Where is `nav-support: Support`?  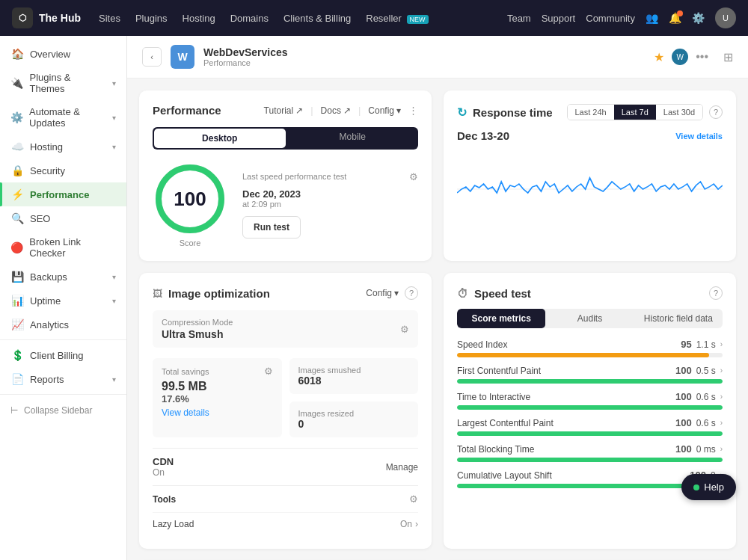
nav-support: Support is located at coordinates (559, 18).